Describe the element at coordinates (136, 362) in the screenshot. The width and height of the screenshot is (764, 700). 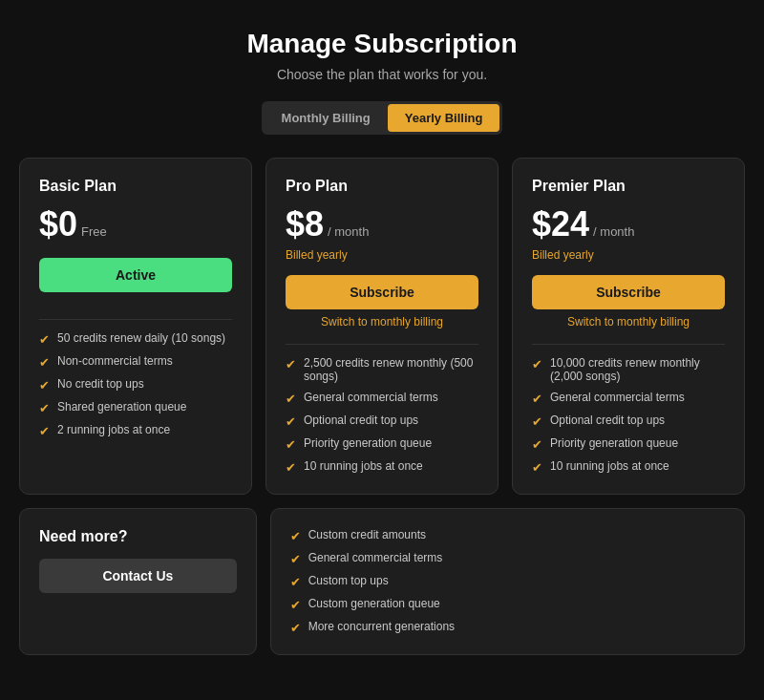
I see `feature-item: ✔ Non-commercial terms` at that location.